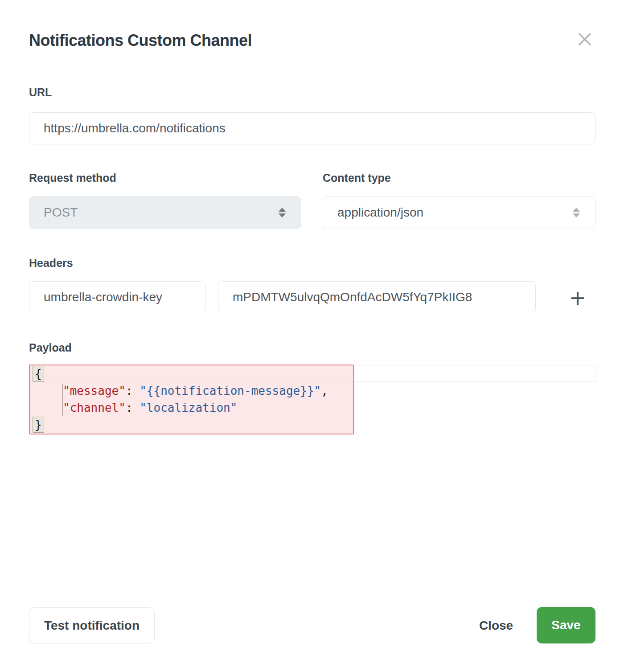 The image size is (624, 672). Describe the element at coordinates (578, 298) in the screenshot. I see `plus-icon: +` at that location.